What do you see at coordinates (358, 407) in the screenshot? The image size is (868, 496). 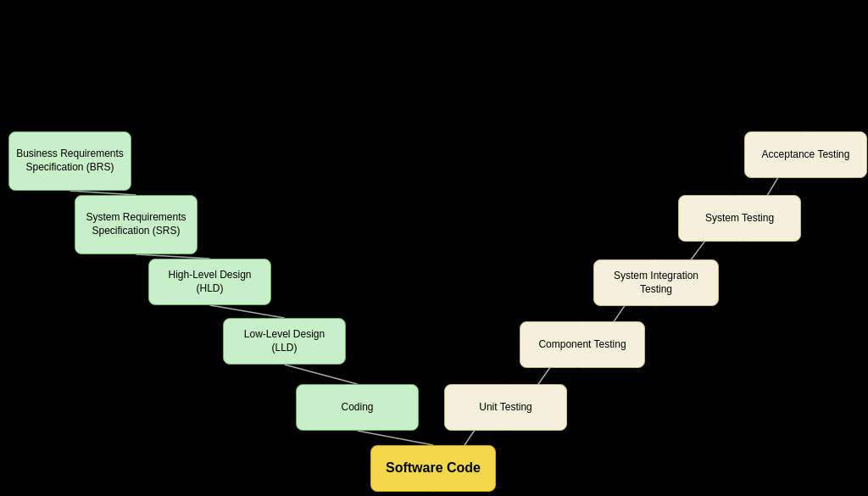 I see `coding-node: Coding` at bounding box center [358, 407].